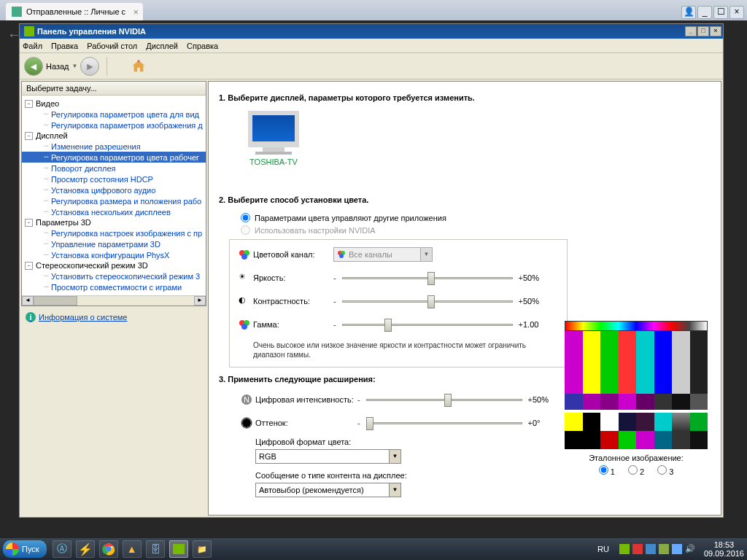 Image resolution: width=747 pixels, height=560 pixels. I want to click on browser-back-icon: ←, so click(13, 279).